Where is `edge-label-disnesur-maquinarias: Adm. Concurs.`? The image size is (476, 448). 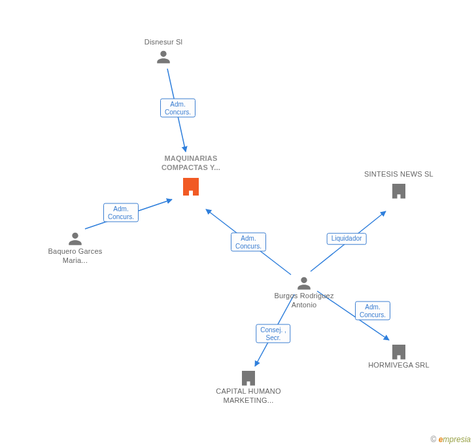 edge-label-disnesur-maquinarias: Adm. Concurs. is located at coordinates (178, 109).